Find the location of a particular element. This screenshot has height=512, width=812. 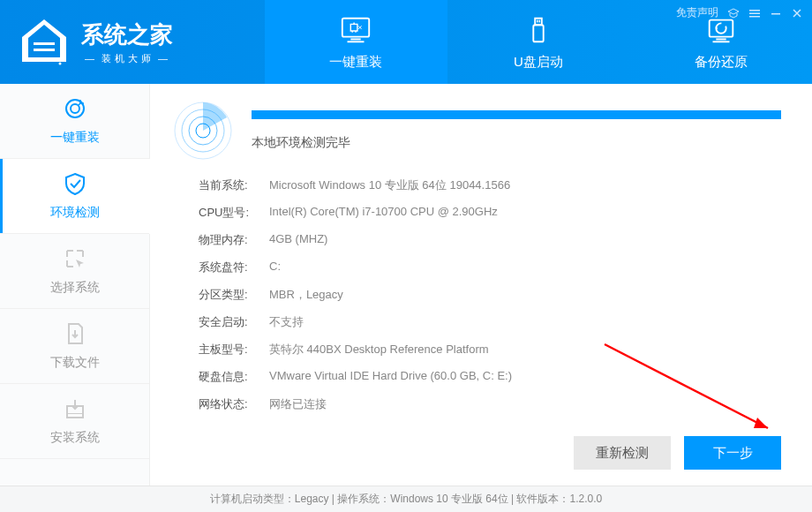

progress-bar is located at coordinates (516, 115).